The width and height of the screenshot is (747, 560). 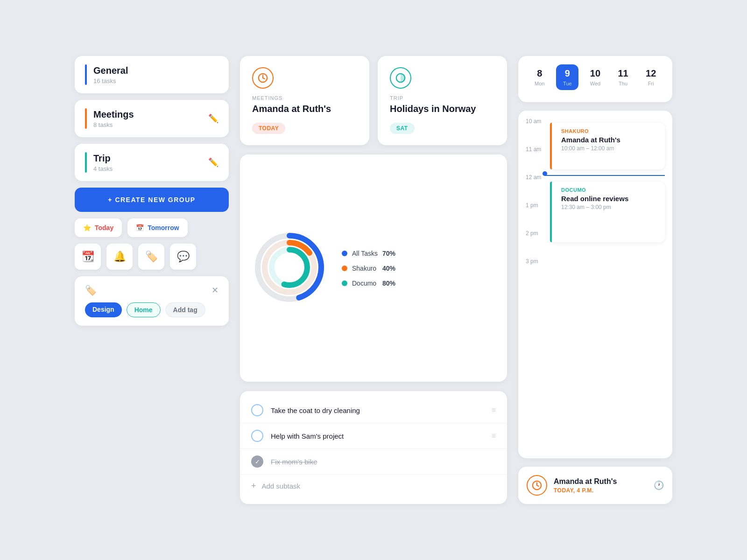 I want to click on bottom-event-time: TODAY, 4 P.M., so click(x=600, y=490).